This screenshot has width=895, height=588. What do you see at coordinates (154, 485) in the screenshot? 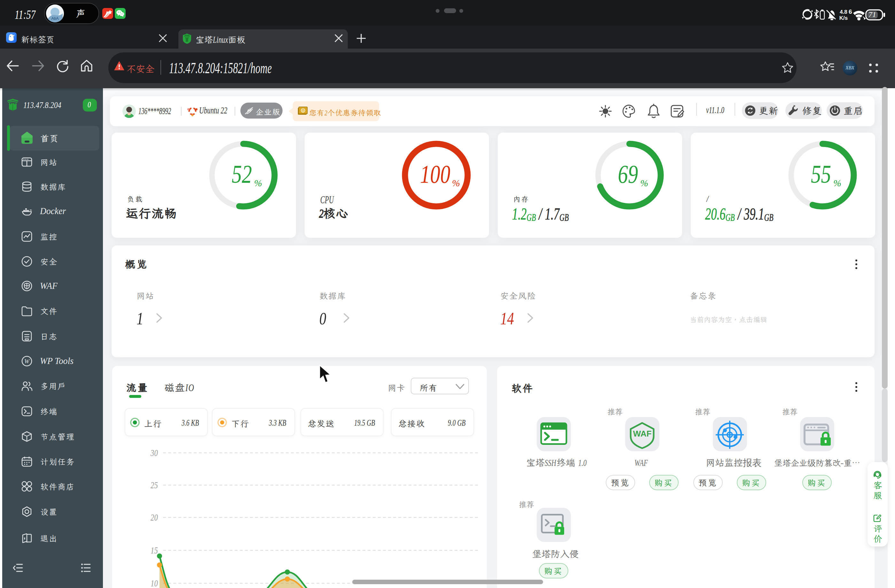
I see `svg-text: 25` at bounding box center [154, 485].